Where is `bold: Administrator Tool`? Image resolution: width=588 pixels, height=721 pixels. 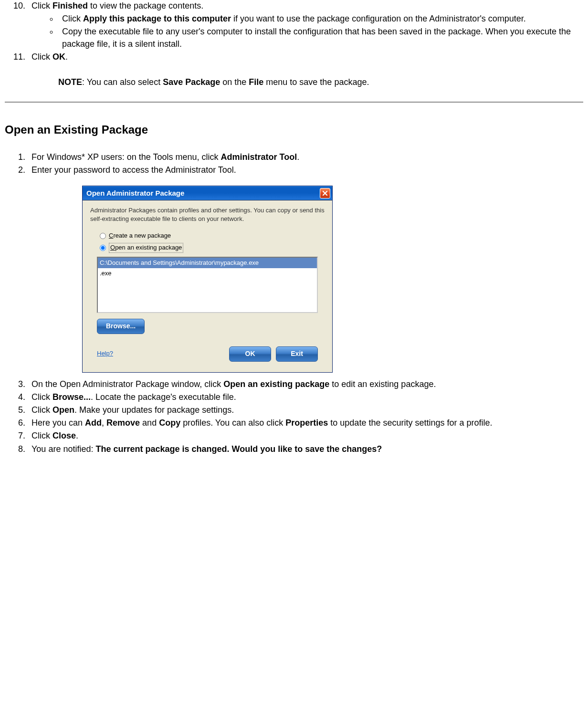
bold: Administrator Tool is located at coordinates (259, 157).